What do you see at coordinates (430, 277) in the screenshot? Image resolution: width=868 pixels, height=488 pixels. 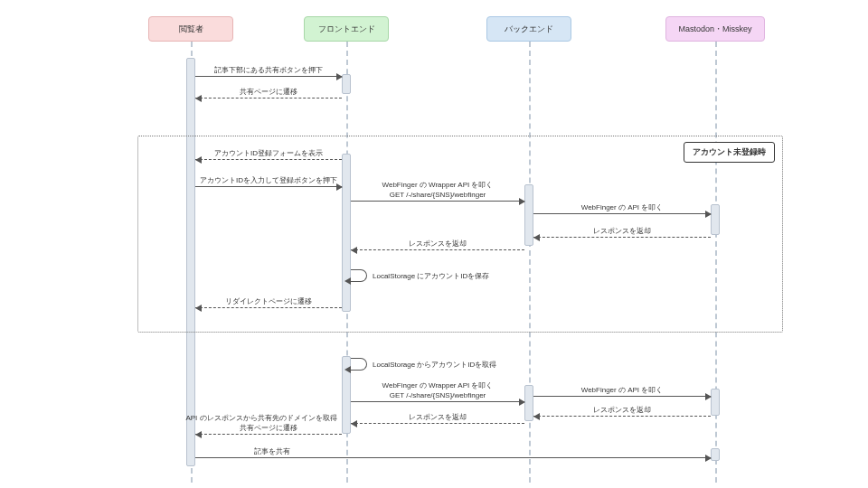 I see `label-m9: LocalStorage にアカウントIDを保存` at bounding box center [430, 277].